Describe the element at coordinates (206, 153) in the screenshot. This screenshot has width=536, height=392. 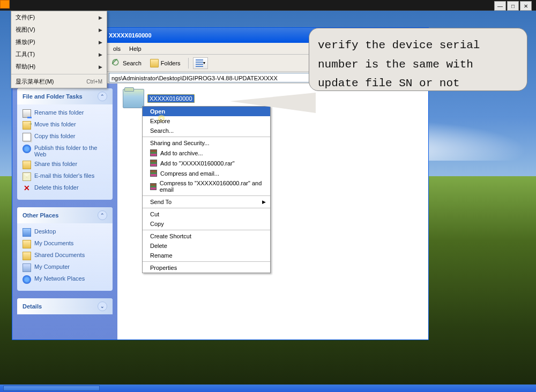
I see `ctx-add-archive: Add to archive...` at that location.